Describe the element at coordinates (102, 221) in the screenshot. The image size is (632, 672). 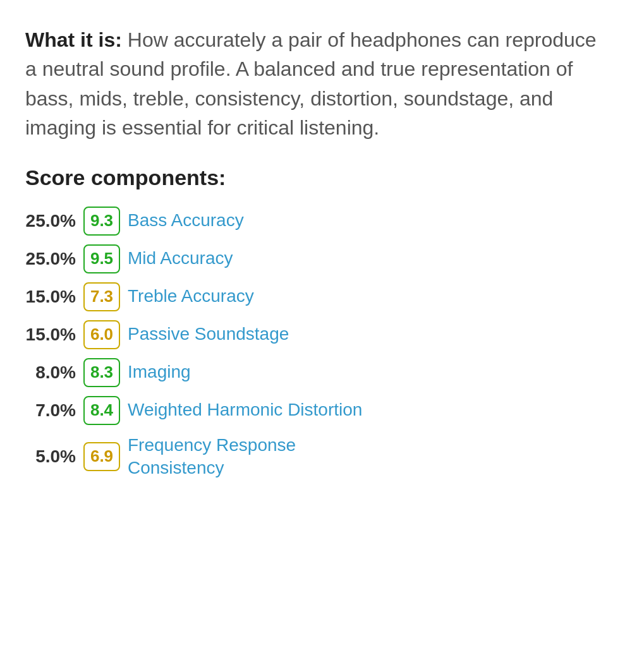
I see `score-badge: 9.3` at that location.